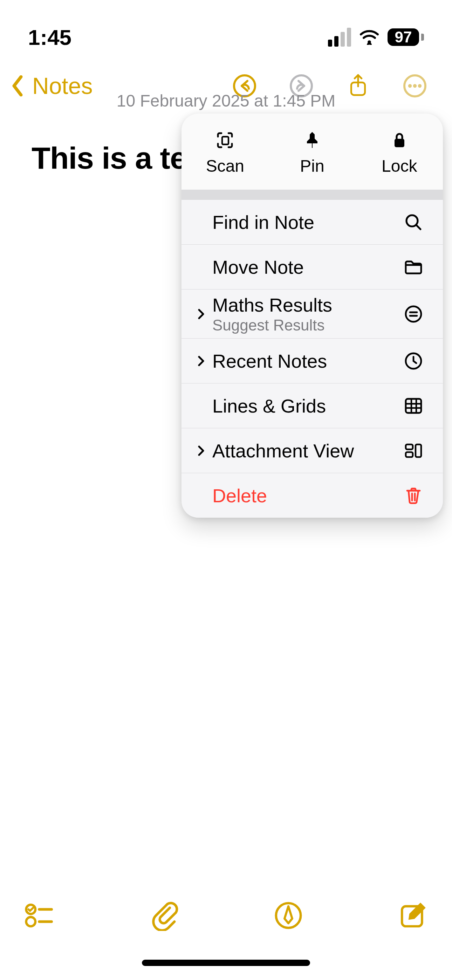 This screenshot has width=452, height=980. I want to click on lock-button: Lock, so click(399, 151).